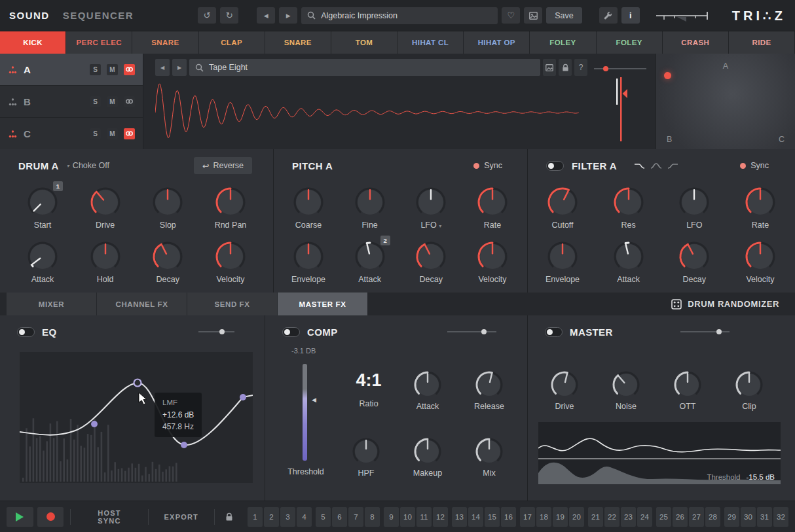 The width and height of the screenshot is (795, 532). Describe the element at coordinates (697, 517) in the screenshot. I see `step-27: 27` at that location.